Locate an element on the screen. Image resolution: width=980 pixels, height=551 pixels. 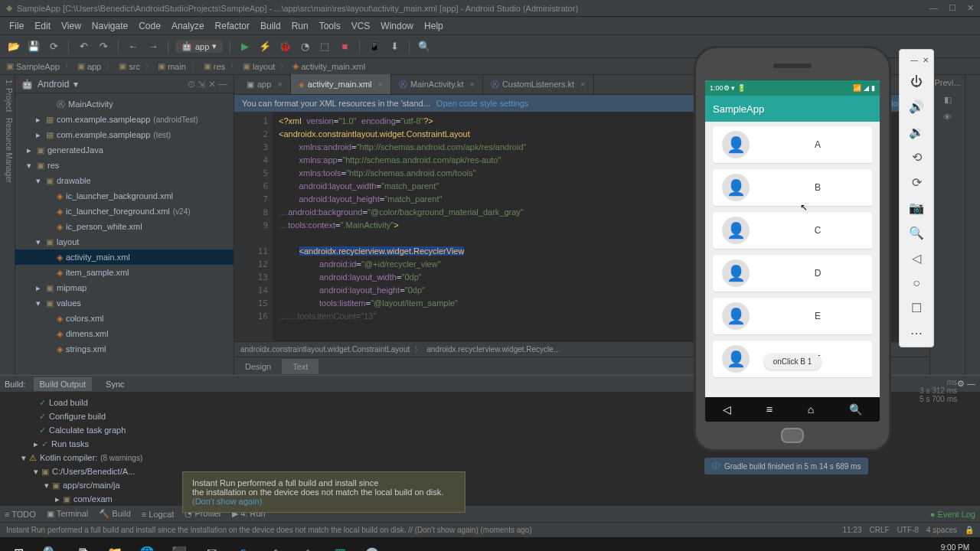
volume-down-icon: 🔉 is located at coordinates (916, 132).